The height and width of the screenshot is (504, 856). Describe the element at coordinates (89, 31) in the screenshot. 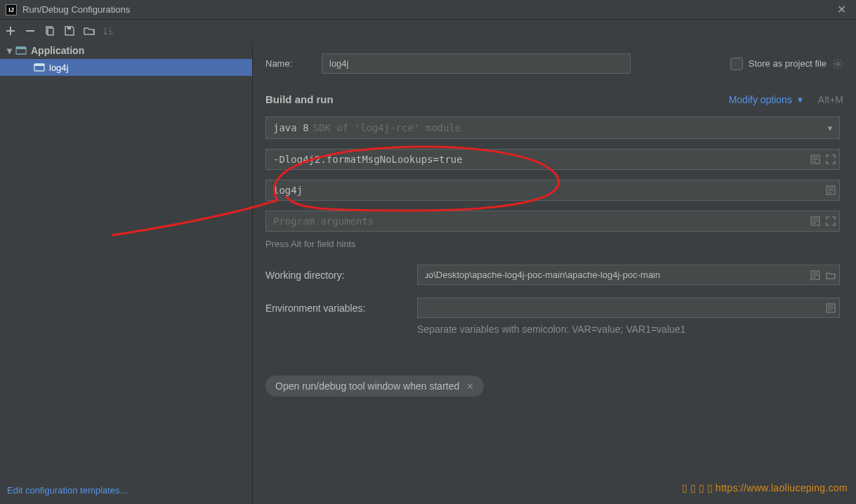

I see `folder-config-button` at that location.